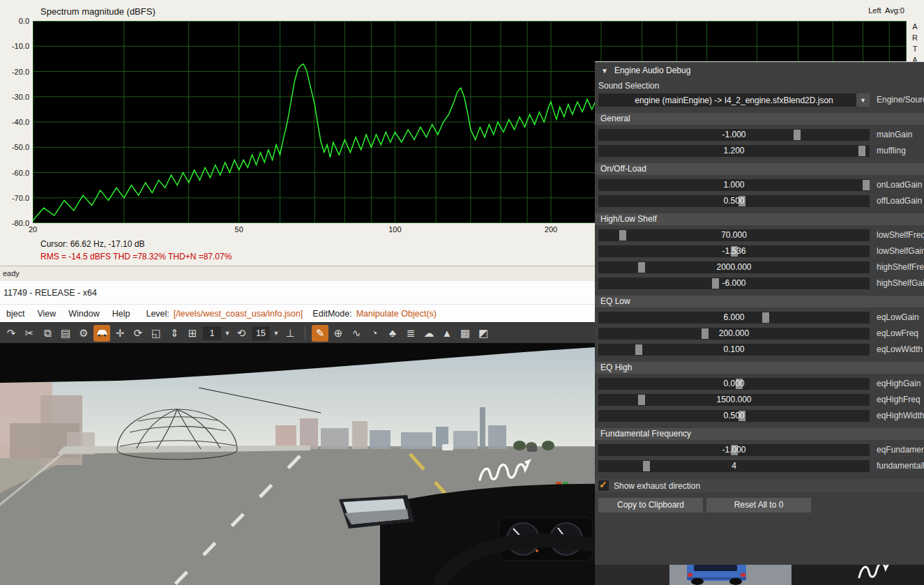 The width and height of the screenshot is (924, 585). Describe the element at coordinates (136, 257) in the screenshot. I see `rms-thd-readout: RMS = -14.5 dBFS THD =78.32% THD+N =87.0…` at that location.